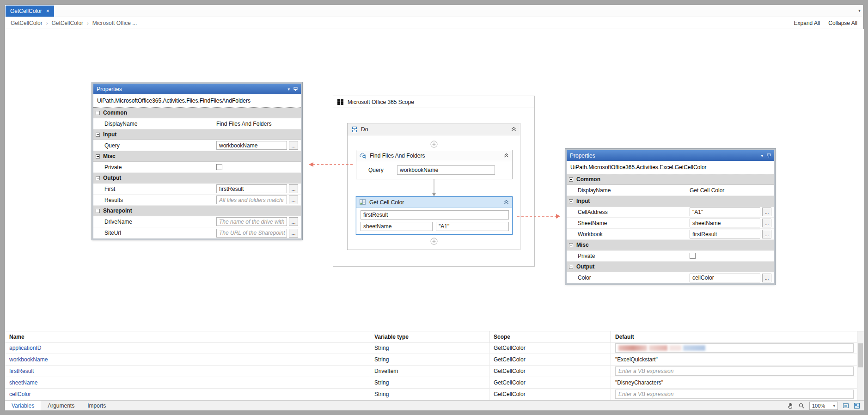  Describe the element at coordinates (434, 165) in the screenshot. I see `find-files-activity: Find Files And Folders Query workbookNam…` at that location.